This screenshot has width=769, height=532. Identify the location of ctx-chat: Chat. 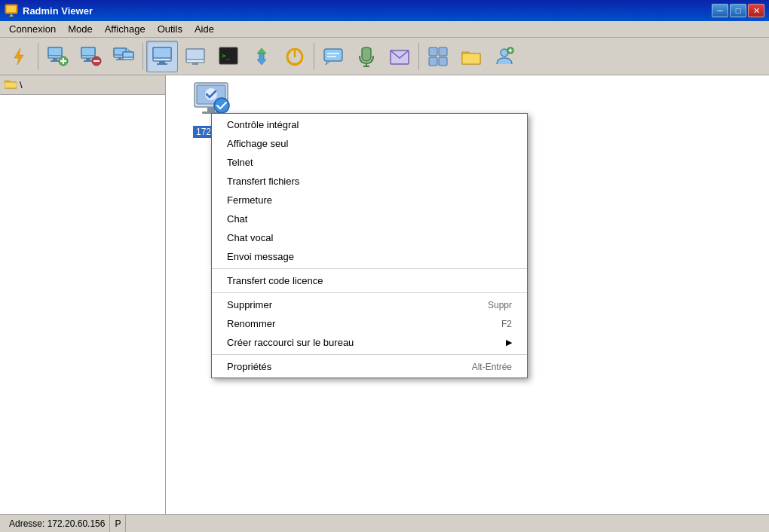
(369, 219).